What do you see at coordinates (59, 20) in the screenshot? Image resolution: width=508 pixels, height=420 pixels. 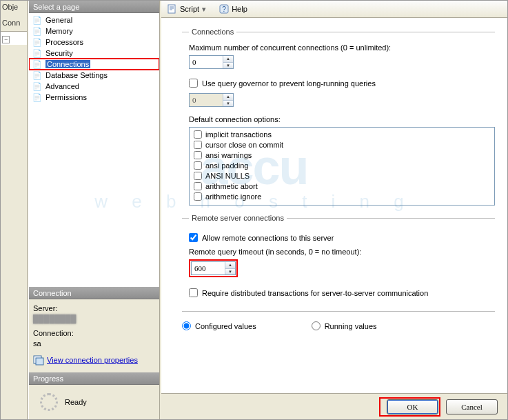 I see `sidebar-item-label: General` at bounding box center [59, 20].